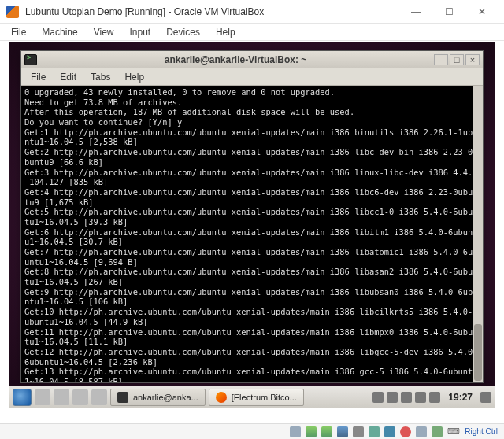 The image size is (504, 439). What do you see at coordinates (390, 432) in the screenshot?
I see `status-display-icon` at bounding box center [390, 432].